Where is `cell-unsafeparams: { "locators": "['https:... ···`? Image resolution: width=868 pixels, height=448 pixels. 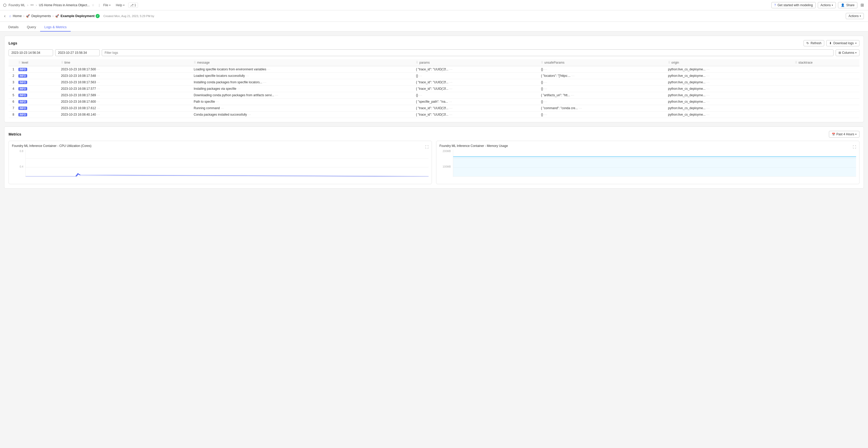
cell-unsafeparams: { "locators": "['https:... ··· is located at coordinates (602, 76).